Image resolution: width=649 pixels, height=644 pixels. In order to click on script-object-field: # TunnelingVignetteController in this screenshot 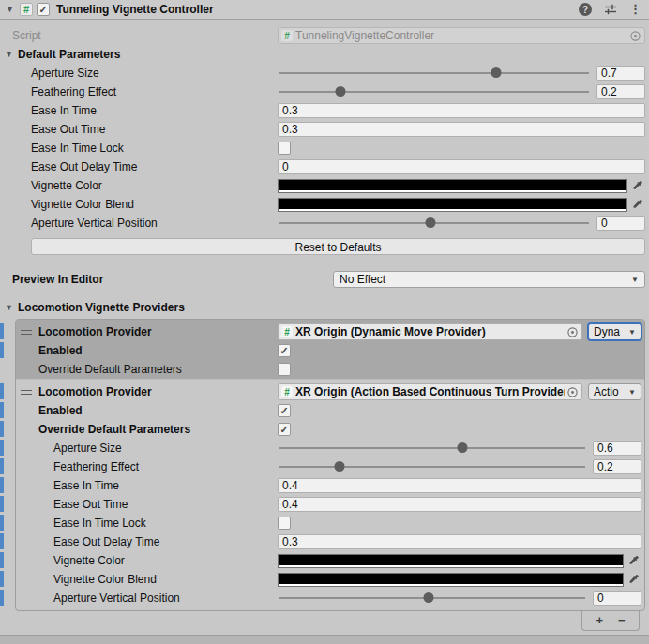, I will do `click(461, 36)`.